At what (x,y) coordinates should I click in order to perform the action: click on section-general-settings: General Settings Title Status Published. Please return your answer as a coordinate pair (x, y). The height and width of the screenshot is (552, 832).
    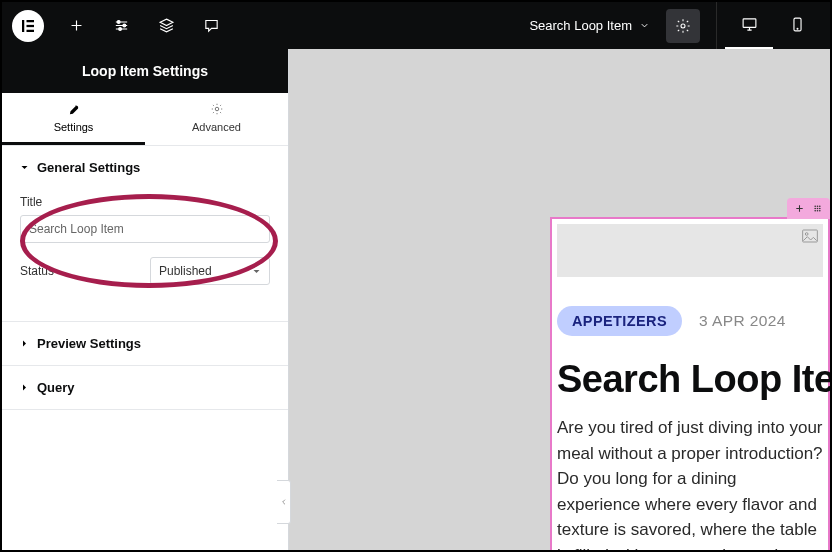
    Looking at the image, I should click on (145, 234).